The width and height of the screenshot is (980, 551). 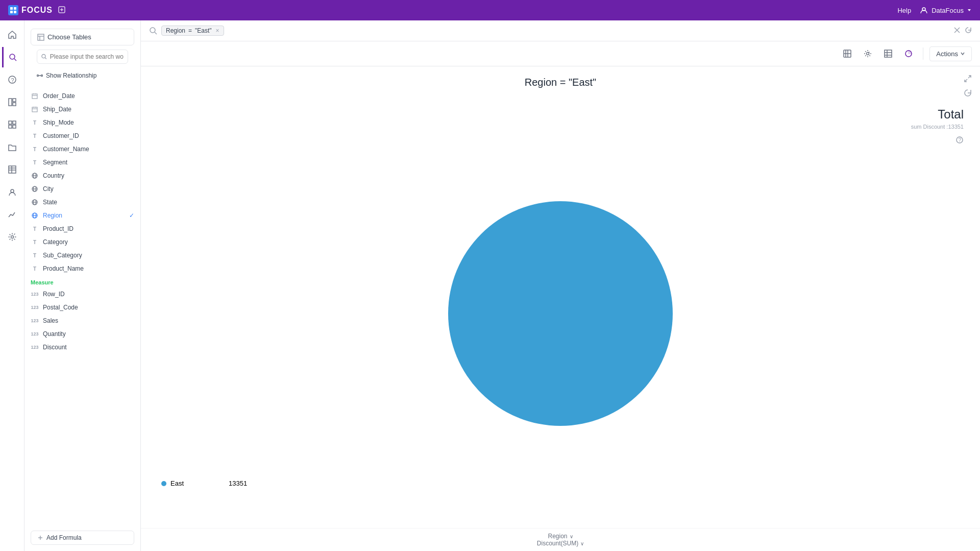 I want to click on field-label: Product_ID, so click(x=58, y=229).